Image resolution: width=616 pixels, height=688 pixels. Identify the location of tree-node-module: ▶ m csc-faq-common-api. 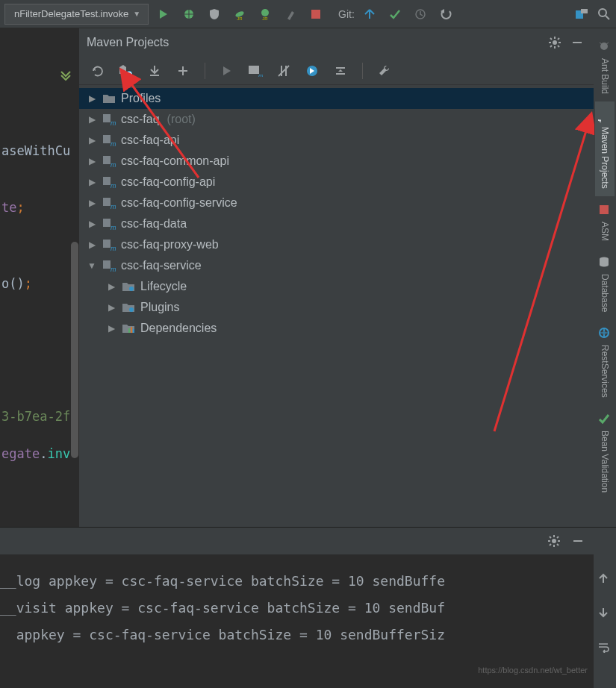
(336, 161).